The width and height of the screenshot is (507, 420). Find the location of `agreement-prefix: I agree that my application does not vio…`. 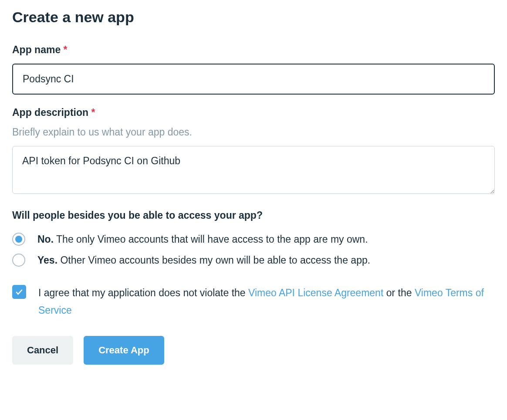

agreement-prefix: I agree that my application does not vio… is located at coordinates (143, 293).